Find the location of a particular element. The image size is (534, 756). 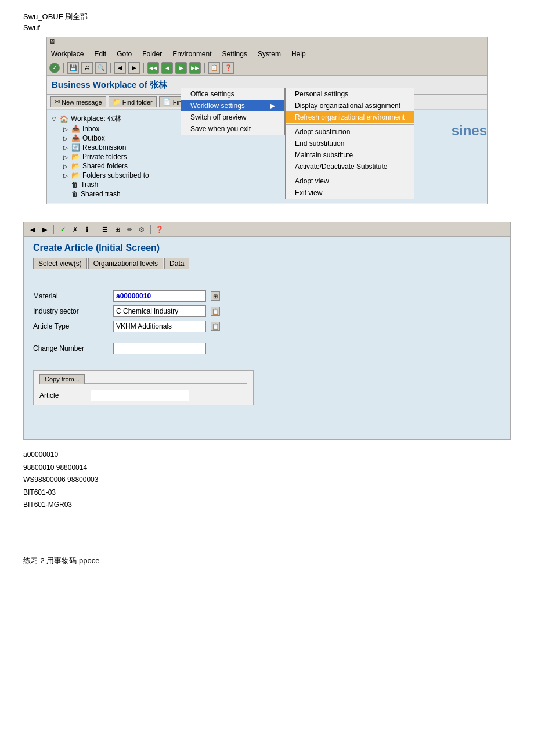

menu-workflow-settings: Workflow settings ▶ is located at coordinates (233, 106).